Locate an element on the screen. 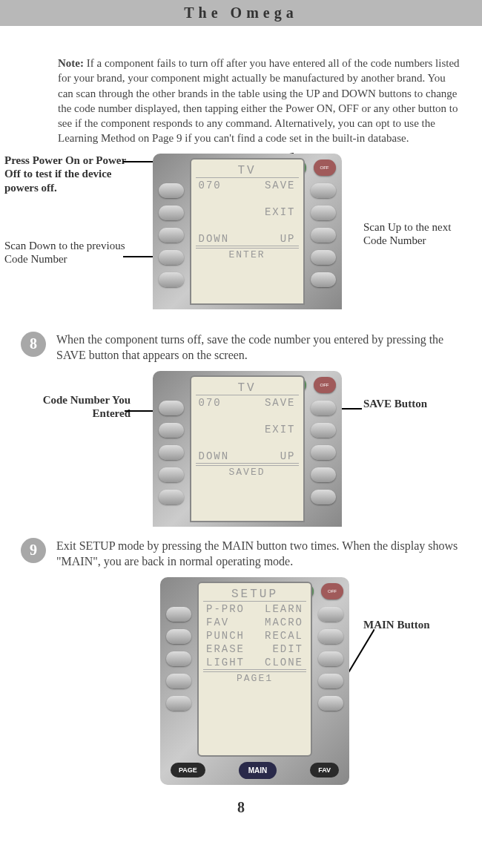 This screenshot has width=482, height=868. callout-save-button: SAVE Button is located at coordinates (412, 404).